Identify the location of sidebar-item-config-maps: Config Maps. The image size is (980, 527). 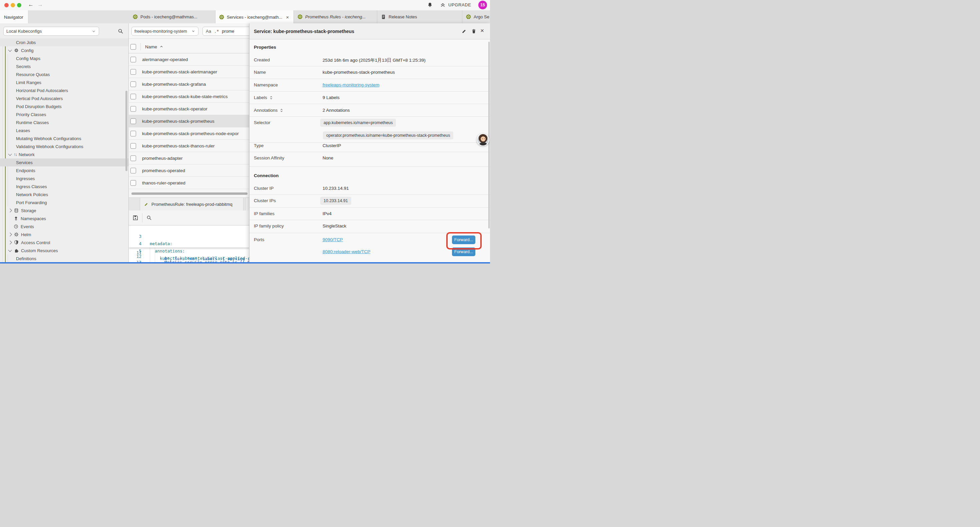
(64, 59).